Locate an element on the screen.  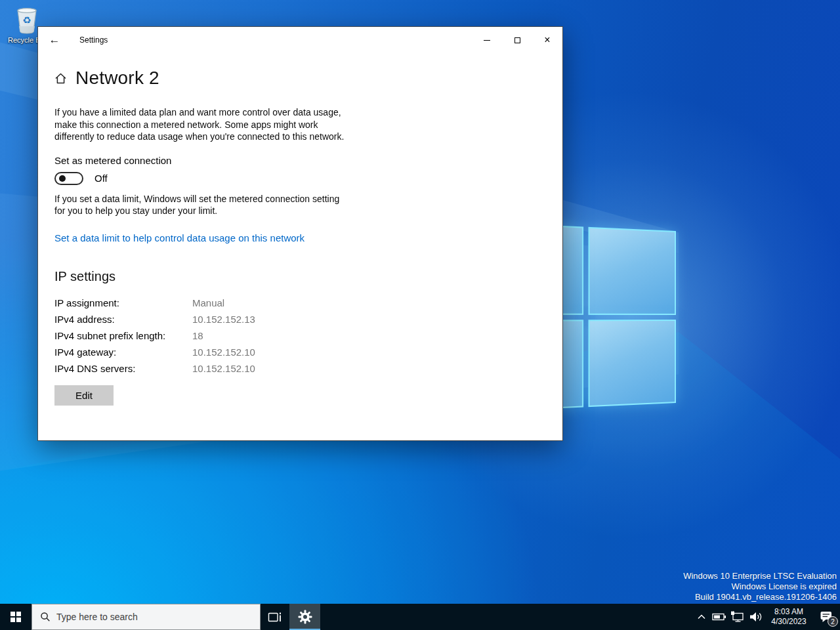
ip-row-label: IPv4 DNS servers: is located at coordinates (123, 369).